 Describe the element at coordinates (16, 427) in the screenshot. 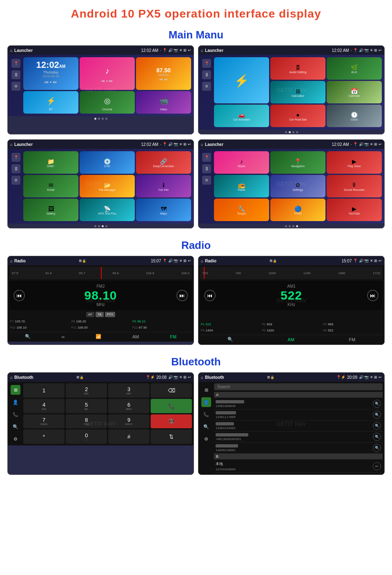

I see `bt-sid-search: 🔍` at that location.